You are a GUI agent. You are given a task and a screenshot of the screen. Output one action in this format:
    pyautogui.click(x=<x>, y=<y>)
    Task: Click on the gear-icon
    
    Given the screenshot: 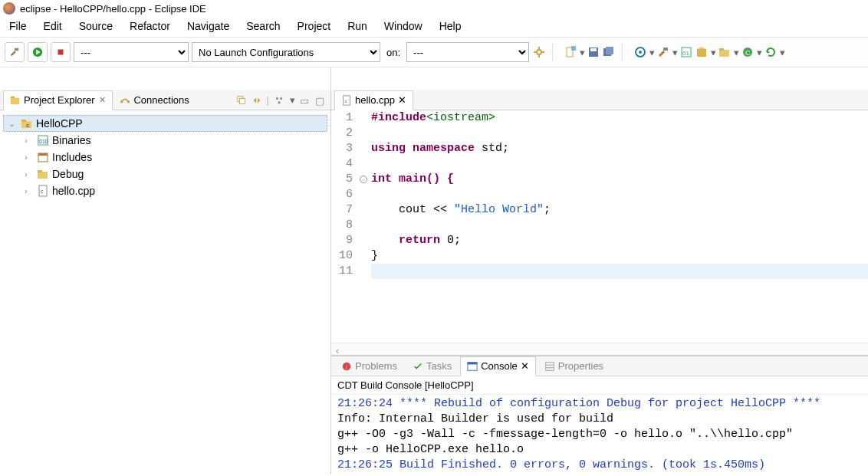 What is the action you would take?
    pyautogui.click(x=539, y=52)
    